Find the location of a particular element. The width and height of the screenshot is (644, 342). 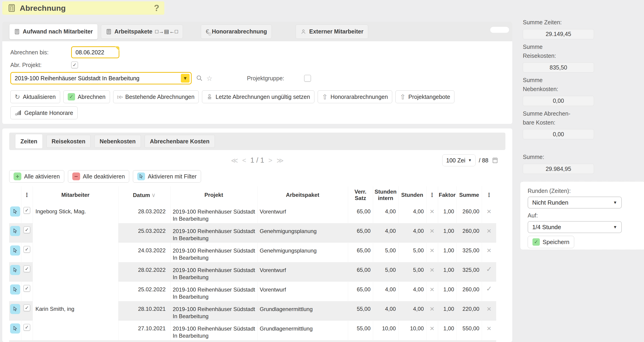

header-arbeitspaket: Arbeitspaket is located at coordinates (302, 195).